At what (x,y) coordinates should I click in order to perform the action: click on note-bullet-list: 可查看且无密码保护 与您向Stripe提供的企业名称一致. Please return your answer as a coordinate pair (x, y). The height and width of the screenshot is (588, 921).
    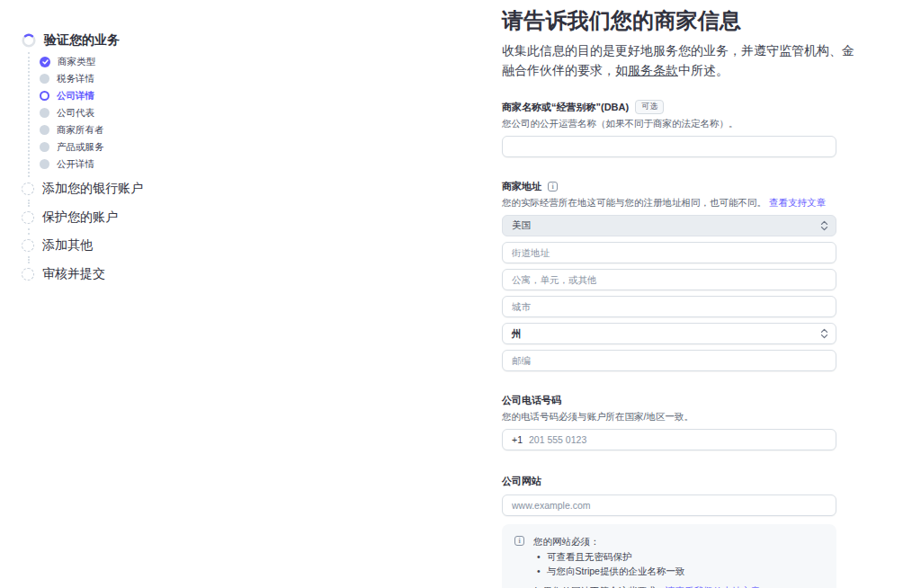
    Looking at the image, I should click on (653, 564).